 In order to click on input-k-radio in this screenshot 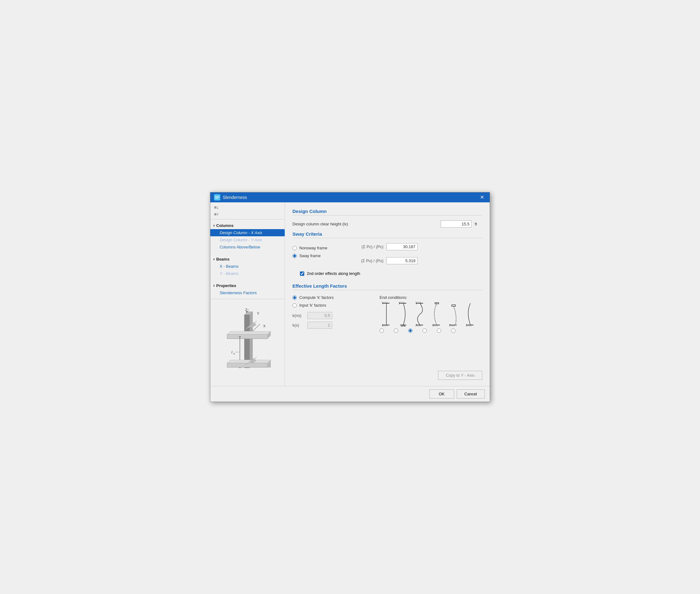, I will do `click(295, 305)`.